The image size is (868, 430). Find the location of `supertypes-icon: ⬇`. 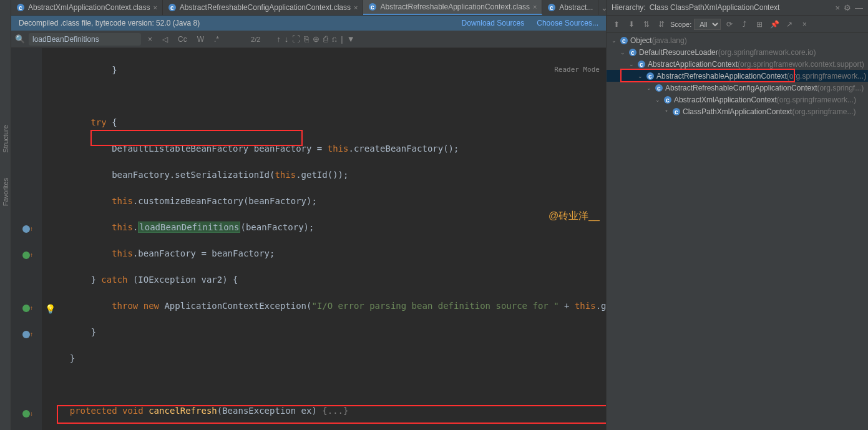

supertypes-icon: ⬇ is located at coordinates (631, 24).